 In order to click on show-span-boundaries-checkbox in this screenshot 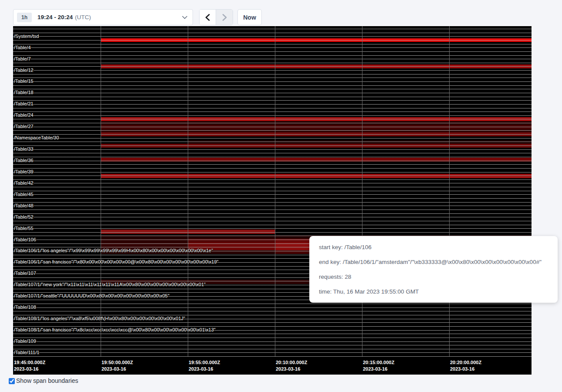, I will do `click(12, 381)`.